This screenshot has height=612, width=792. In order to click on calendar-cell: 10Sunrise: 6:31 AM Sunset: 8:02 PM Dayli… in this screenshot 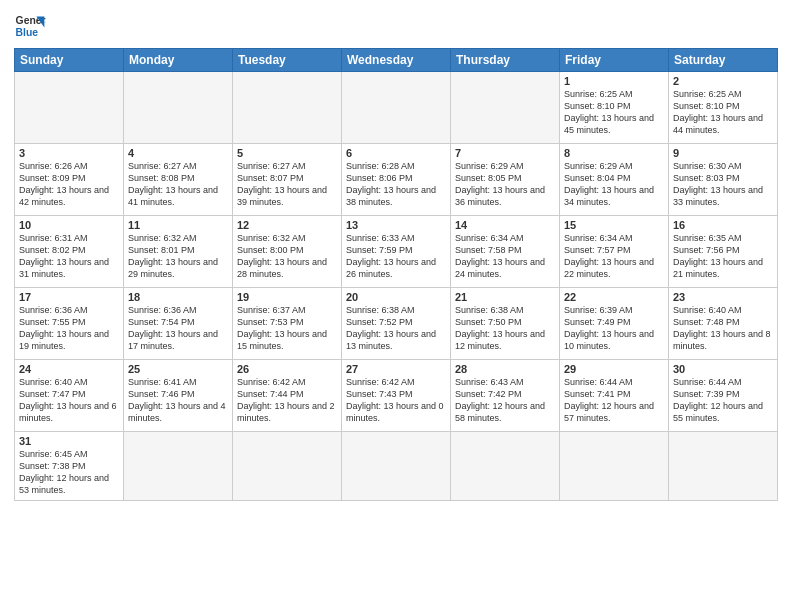, I will do `click(70, 252)`.